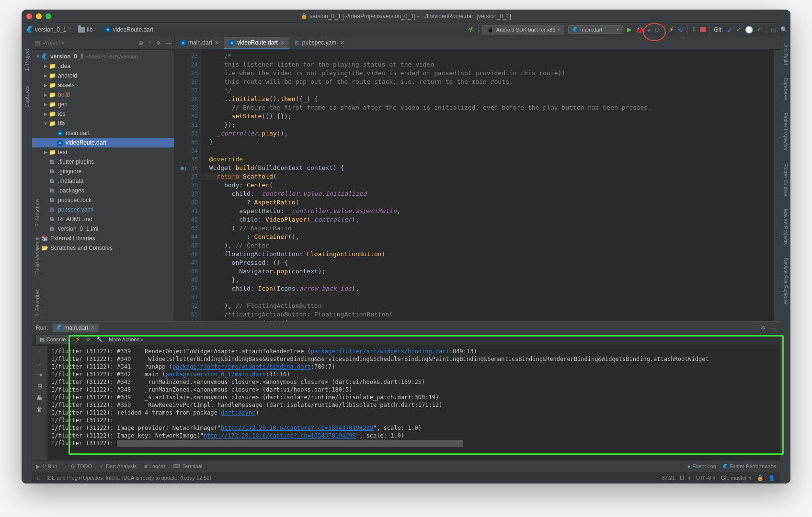 This screenshot has height=517, width=812. What do you see at coordinates (784, 30) in the screenshot?
I see `search-everywhere-button: 🔍` at bounding box center [784, 30].